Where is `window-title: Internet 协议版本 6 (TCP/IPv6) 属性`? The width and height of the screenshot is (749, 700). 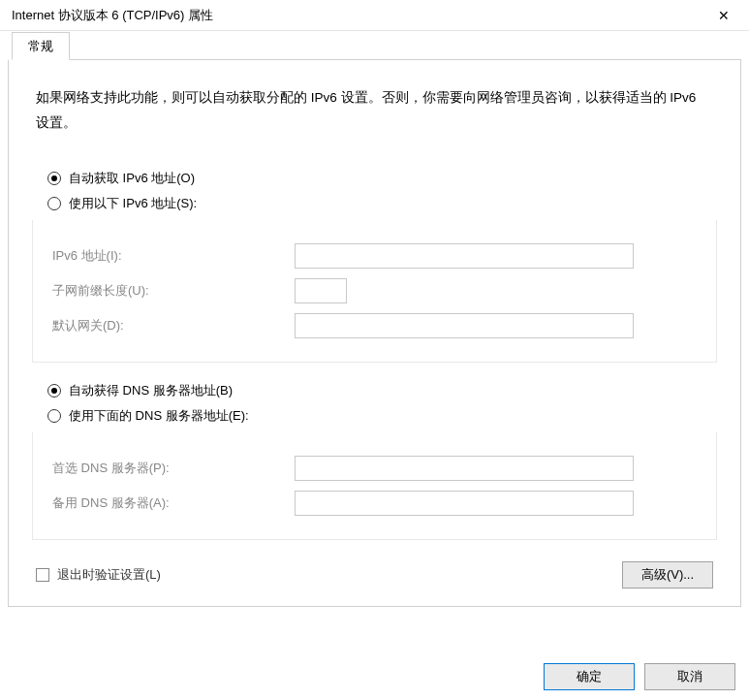 window-title: Internet 协议版本 6 (TCP/IPv6) 属性 is located at coordinates (112, 16).